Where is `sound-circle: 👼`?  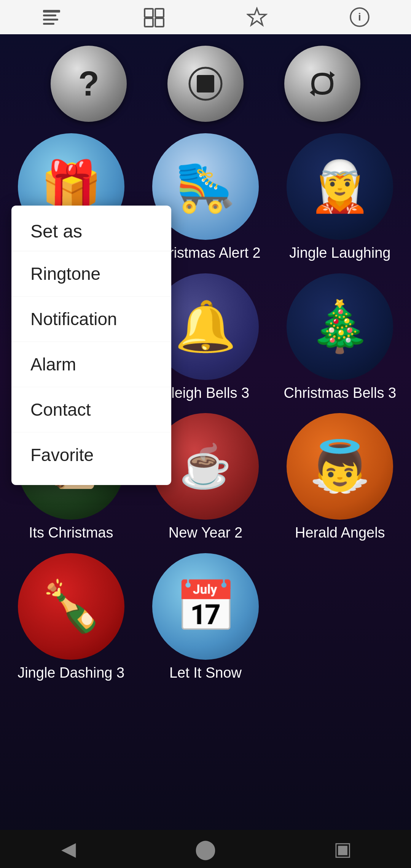
sound-circle: 👼 is located at coordinates (340, 466).